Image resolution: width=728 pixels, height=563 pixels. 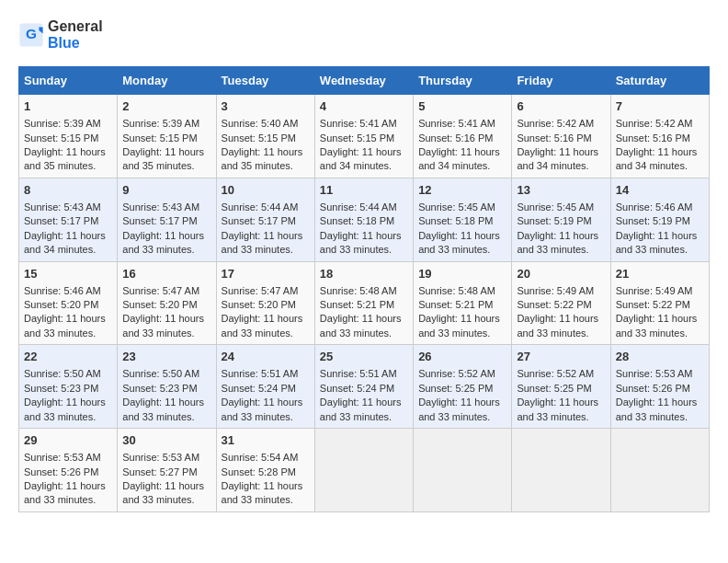 I want to click on day-number: 11, so click(x=364, y=190).